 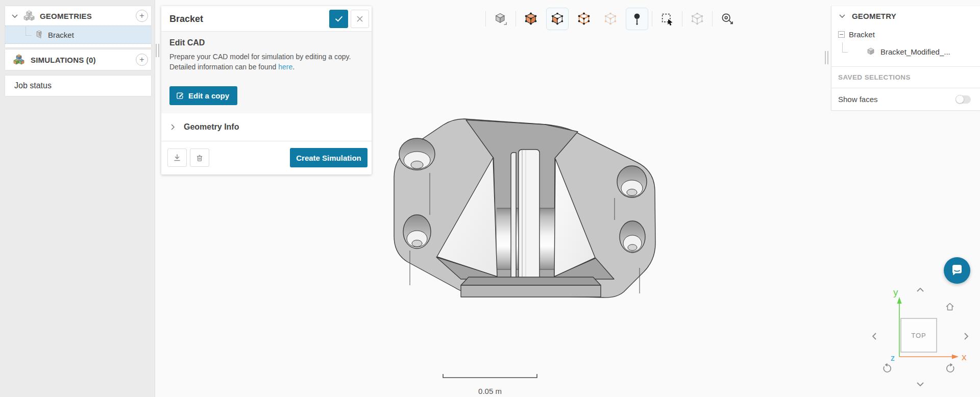 I want to click on chevron-left-icon, so click(x=874, y=336).